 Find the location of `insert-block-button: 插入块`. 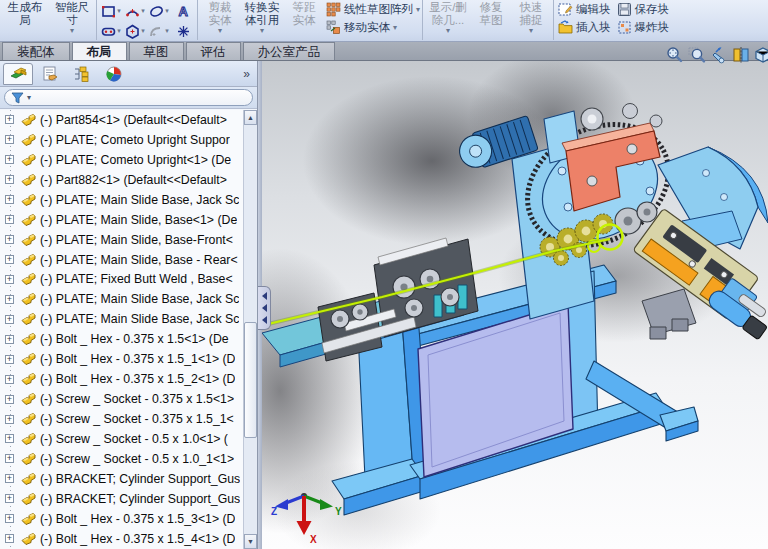

insert-block-button: 插入块 is located at coordinates (584, 28).